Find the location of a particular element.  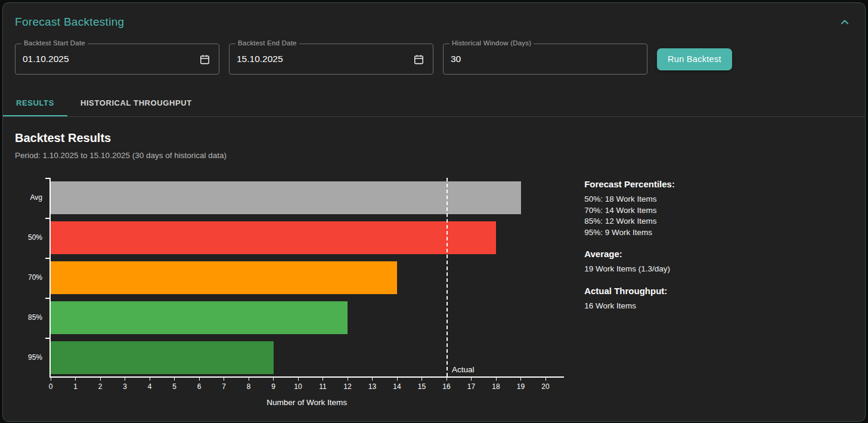

x-axis-tick-label: 10 is located at coordinates (298, 387).